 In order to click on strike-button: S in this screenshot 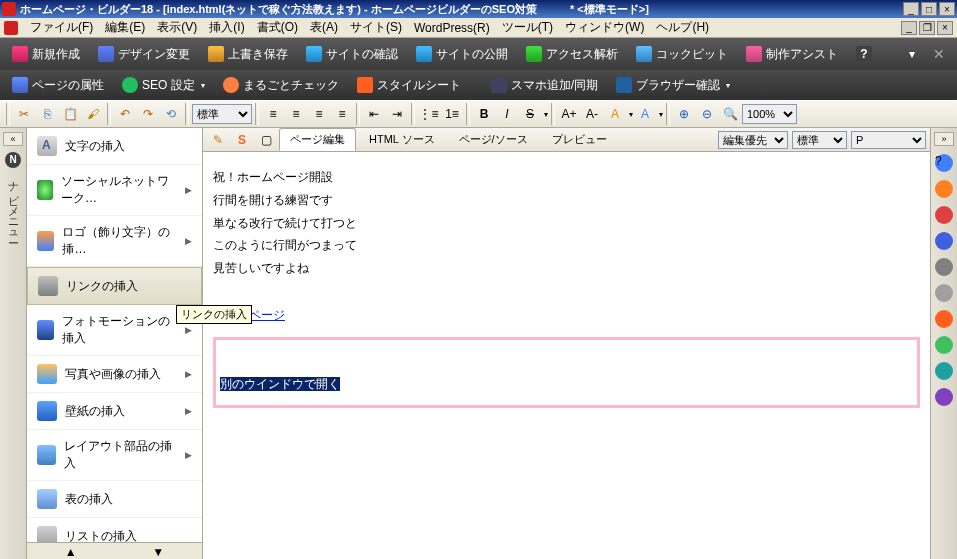, I will do `click(530, 114)`.